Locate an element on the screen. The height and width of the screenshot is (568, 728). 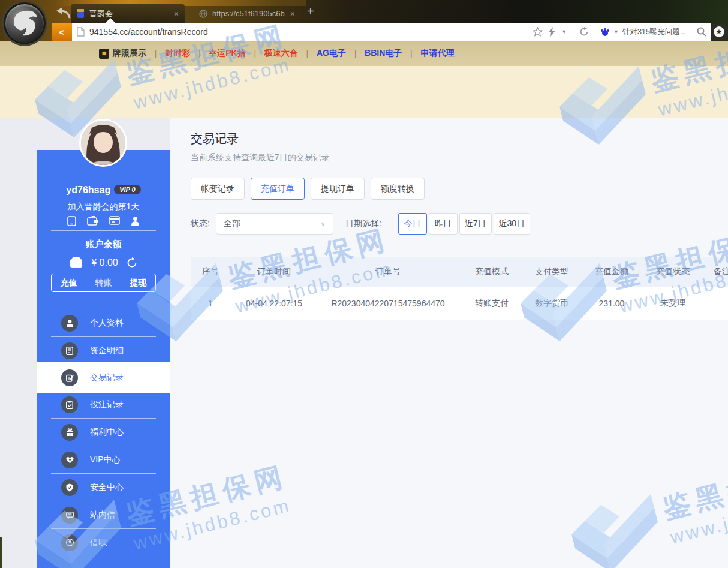
link-ssc: 时时彩 is located at coordinates (178, 53).